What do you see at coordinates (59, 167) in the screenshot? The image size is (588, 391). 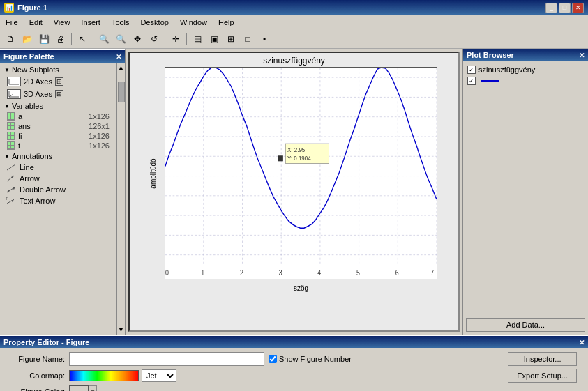 I see `annotation-line: Line` at bounding box center [59, 167].